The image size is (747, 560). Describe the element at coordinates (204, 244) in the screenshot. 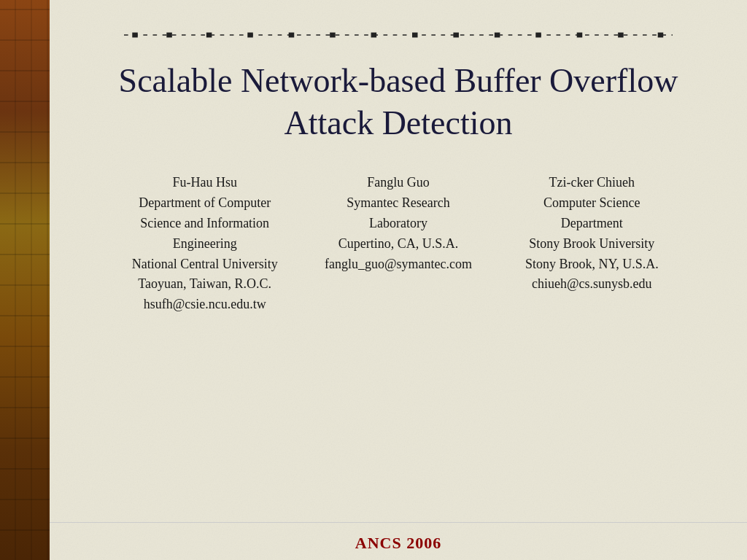

I see `affiliation-1-line-3: Engineering` at that location.